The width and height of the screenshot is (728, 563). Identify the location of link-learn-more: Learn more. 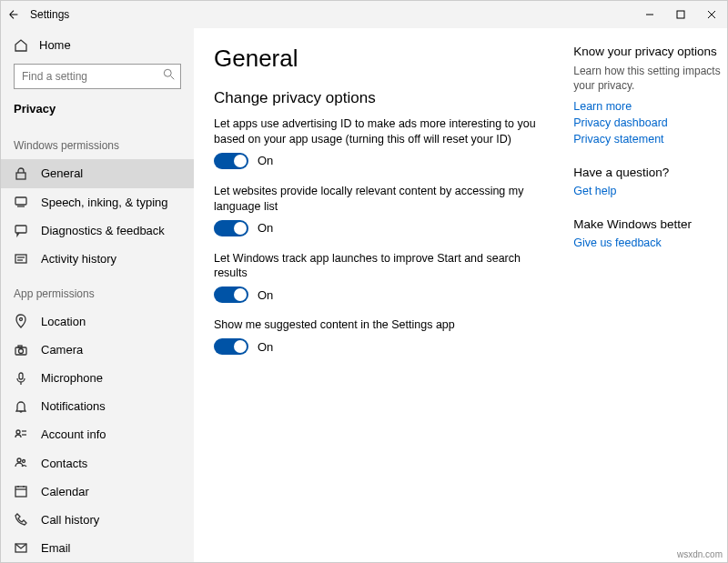
(650, 106).